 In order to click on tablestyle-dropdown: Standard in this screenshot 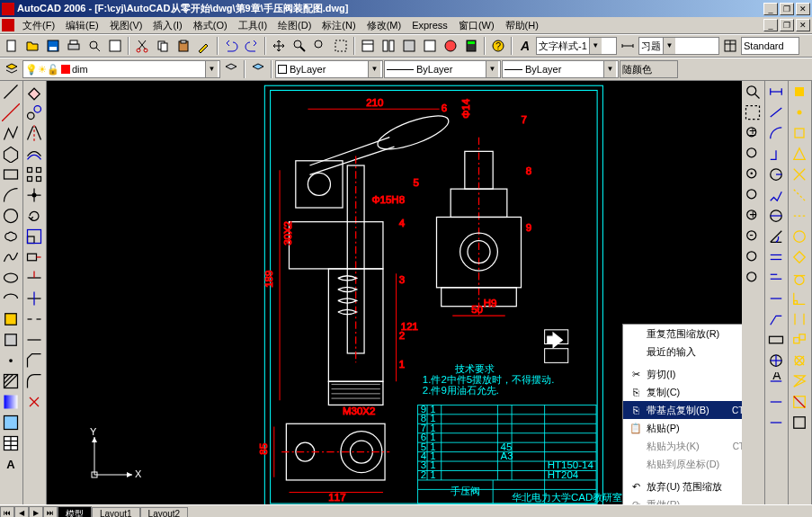, I will do `click(770, 46)`.